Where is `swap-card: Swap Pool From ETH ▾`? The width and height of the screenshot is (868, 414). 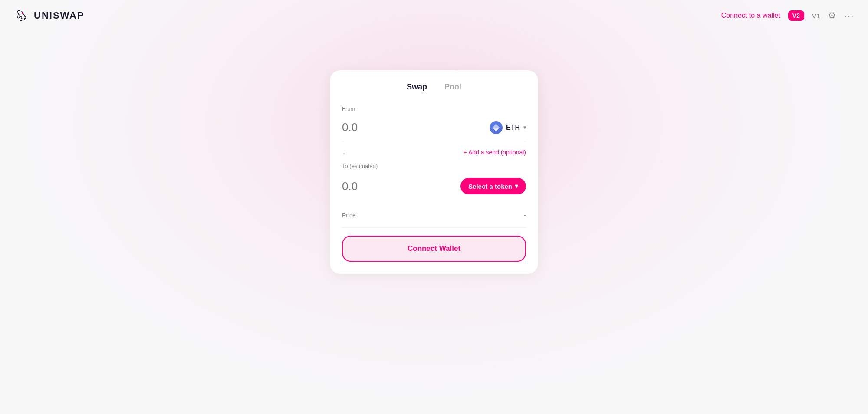
swap-card: Swap Pool From ETH ▾ is located at coordinates (434, 172).